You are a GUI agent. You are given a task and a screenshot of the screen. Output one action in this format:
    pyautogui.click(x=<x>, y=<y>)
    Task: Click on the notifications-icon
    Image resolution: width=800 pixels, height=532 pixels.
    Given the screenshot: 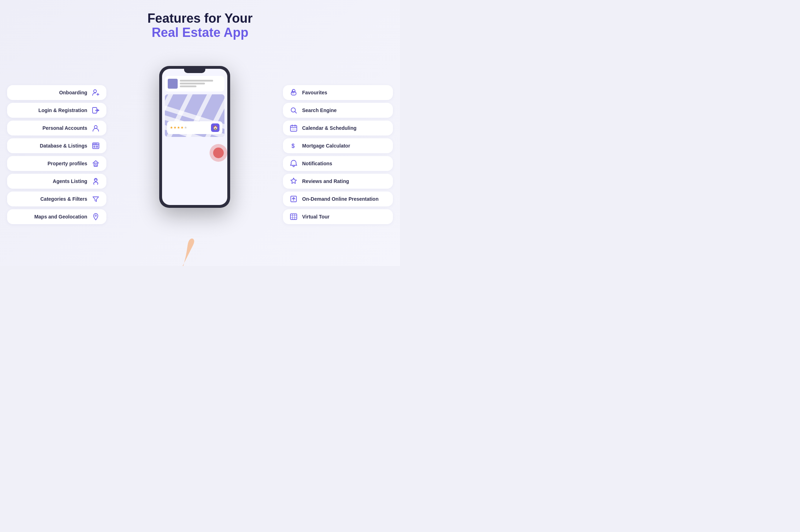 What is the action you would take?
    pyautogui.click(x=294, y=164)
    